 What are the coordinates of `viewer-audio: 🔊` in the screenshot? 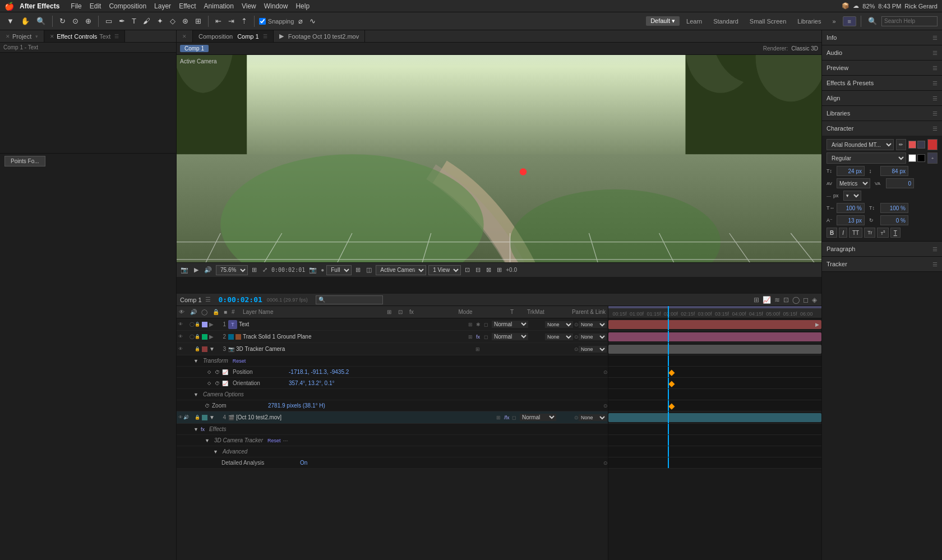 It's located at (208, 270).